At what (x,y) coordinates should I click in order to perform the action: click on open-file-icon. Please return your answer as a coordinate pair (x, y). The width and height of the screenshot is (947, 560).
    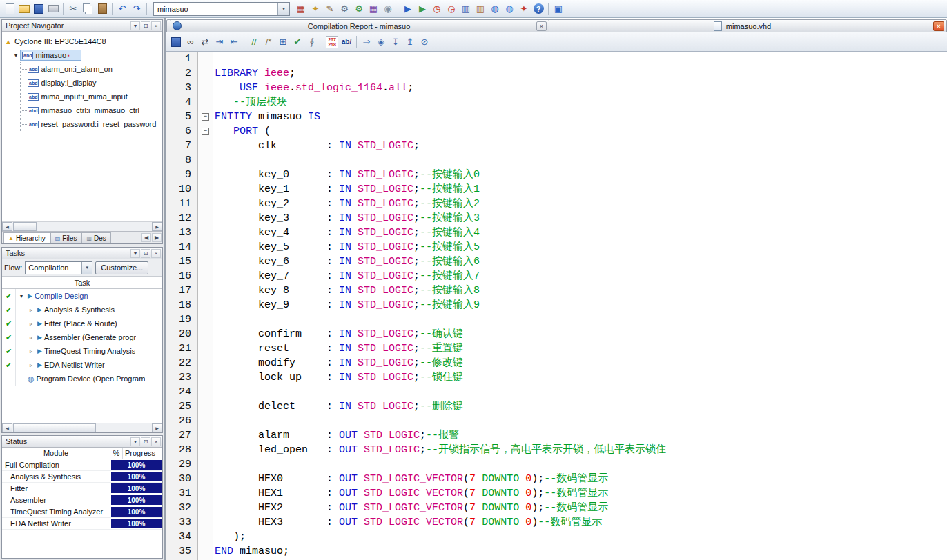
    Looking at the image, I should click on (24, 9).